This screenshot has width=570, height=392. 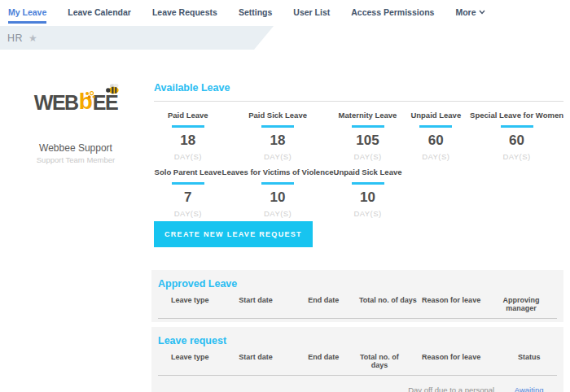 I want to click on user-info: Webbee Support Support Team Member, so click(x=76, y=153).